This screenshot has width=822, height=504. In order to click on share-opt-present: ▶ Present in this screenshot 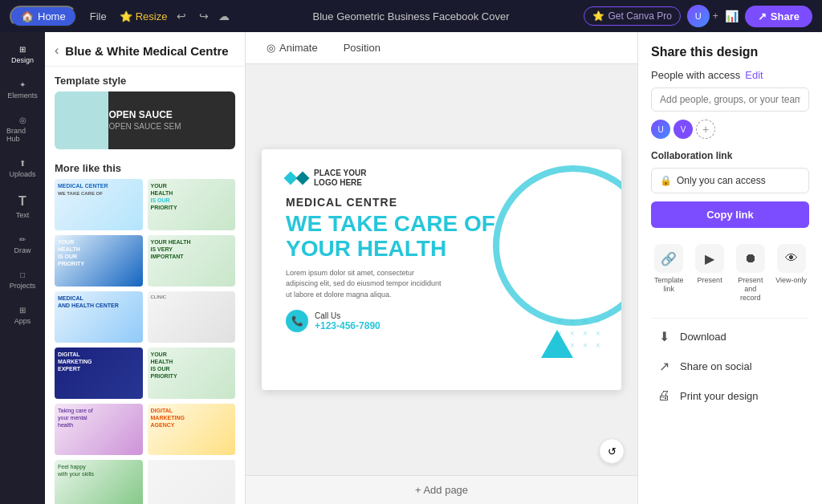, I will do `click(710, 273)`.